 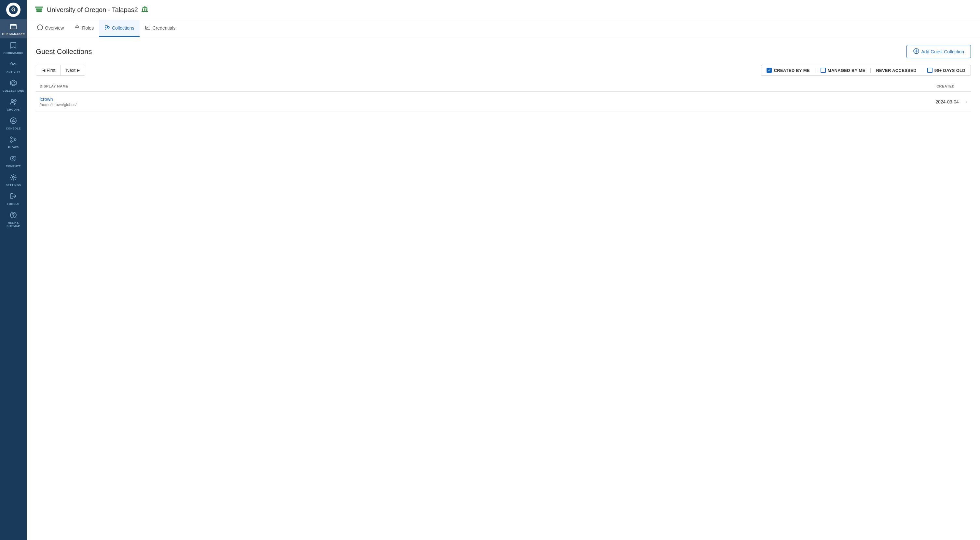 I want to click on page-title: Guest Collections, so click(x=64, y=52).